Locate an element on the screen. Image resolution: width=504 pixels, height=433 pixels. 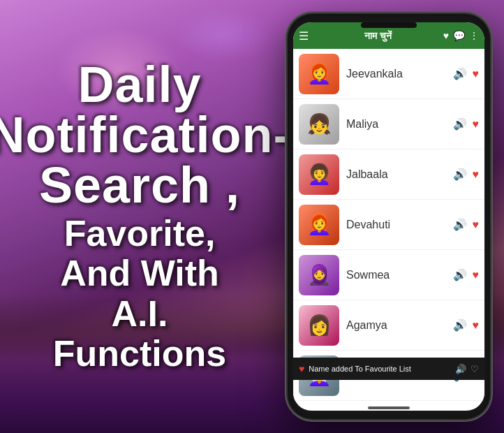
subheadline-line6: A.I. is located at coordinates (140, 314).